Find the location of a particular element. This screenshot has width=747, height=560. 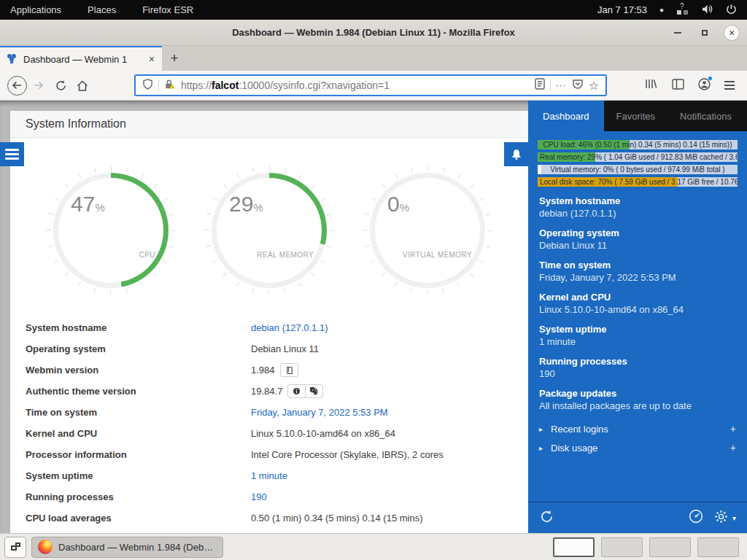

tracking-shield-icon is located at coordinates (147, 86).